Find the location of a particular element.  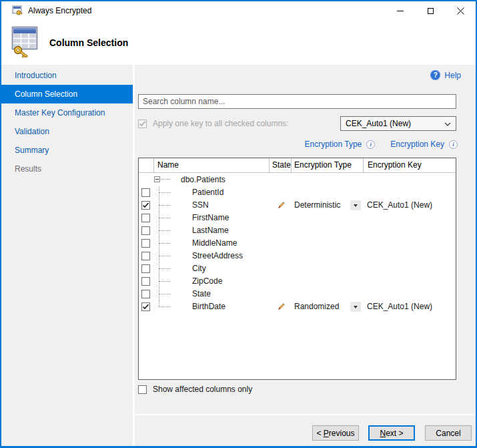

sidebar-item-summary: Summary is located at coordinates (67, 150).